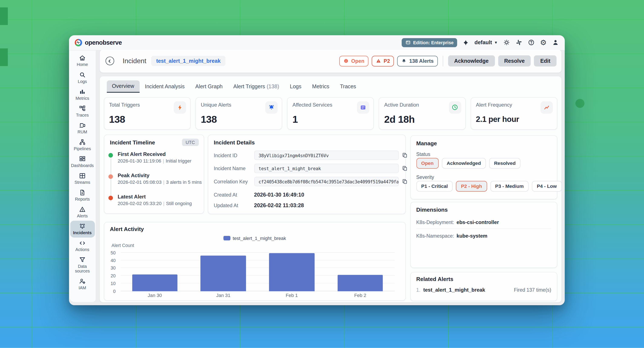 This screenshot has width=644, height=348. I want to click on card-title: Incident Timeline, so click(132, 143).